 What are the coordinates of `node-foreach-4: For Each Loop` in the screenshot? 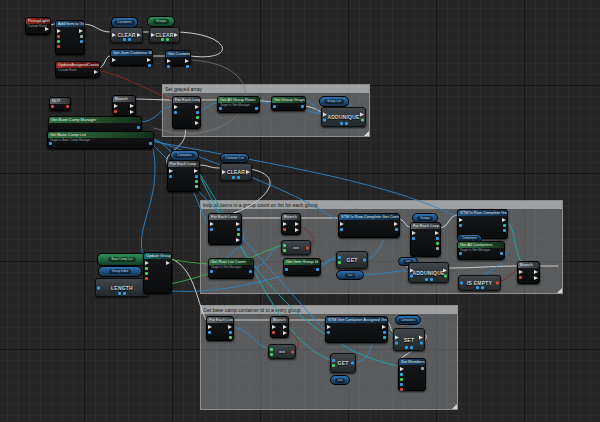 It's located at (220, 328).